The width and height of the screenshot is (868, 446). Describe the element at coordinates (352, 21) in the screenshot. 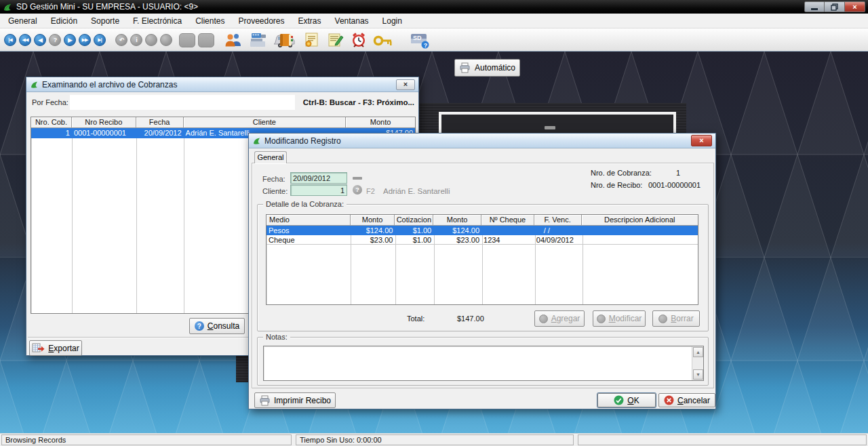

I see `menu-ventanas: Ventanas` at that location.